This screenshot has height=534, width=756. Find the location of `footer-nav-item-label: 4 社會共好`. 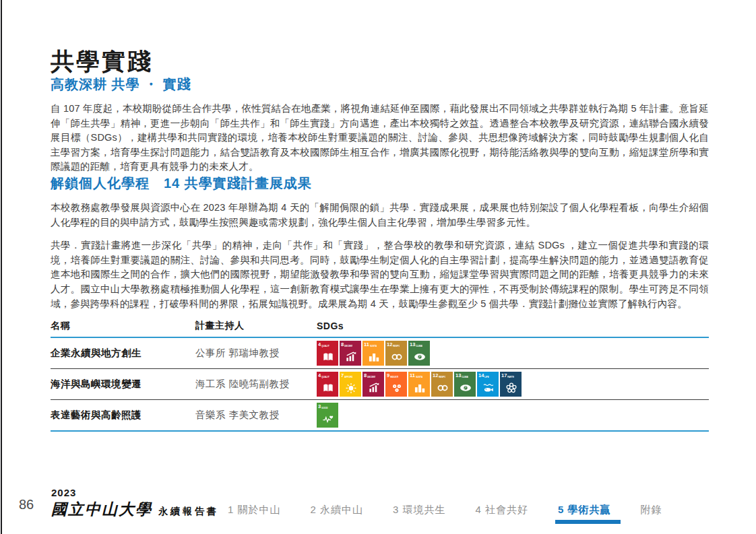

footer-nav-item-label: 4 社會共好 is located at coordinates (503, 509).